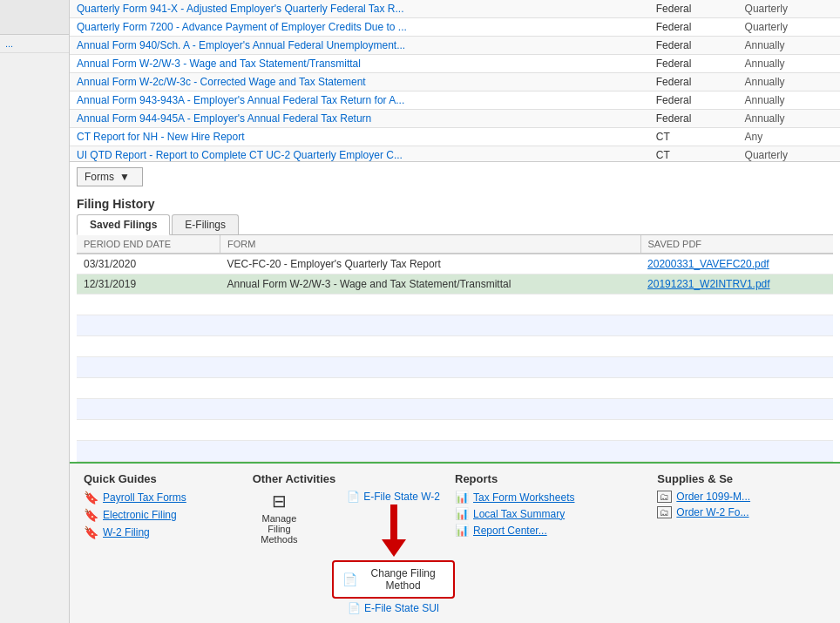  Describe the element at coordinates (359, 9) in the screenshot. I see `form-name: Quarterly Form 941-X - Adjusted Employer…` at that location.